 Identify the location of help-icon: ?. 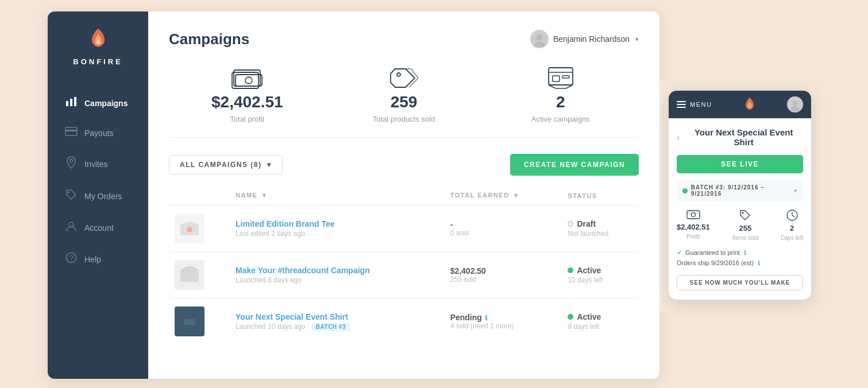
(71, 259).